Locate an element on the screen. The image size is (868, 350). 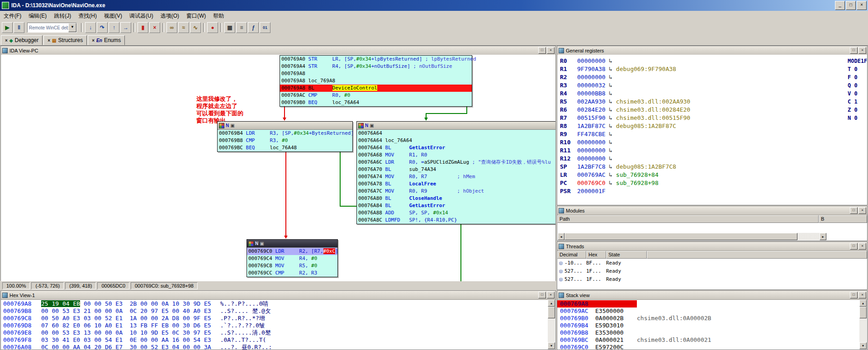
register-row: PSR2000001F is located at coordinates (712, 191).